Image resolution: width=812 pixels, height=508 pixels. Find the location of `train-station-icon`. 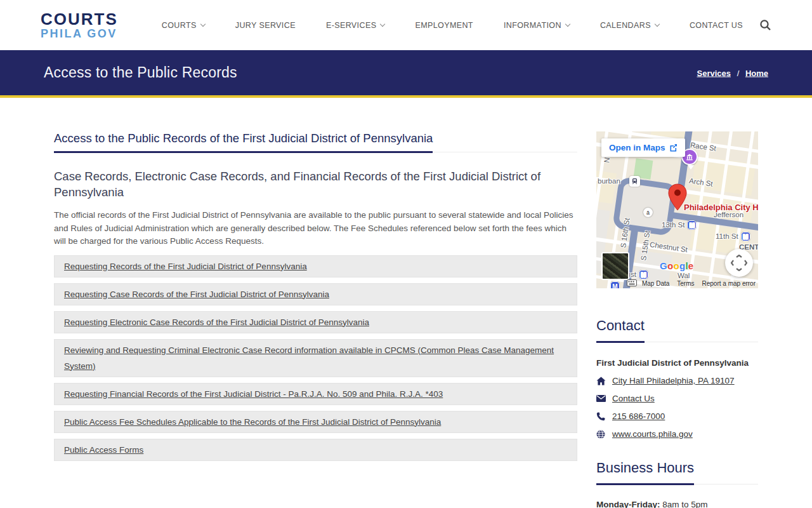

train-station-icon is located at coordinates (634, 182).